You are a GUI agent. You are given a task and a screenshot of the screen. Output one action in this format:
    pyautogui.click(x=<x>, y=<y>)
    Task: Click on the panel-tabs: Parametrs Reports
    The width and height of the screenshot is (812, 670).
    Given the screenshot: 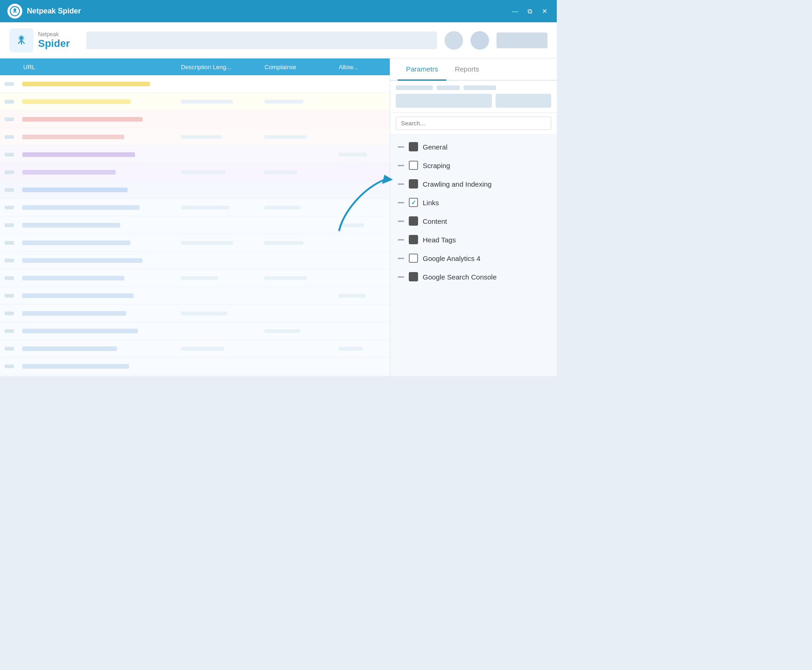 What is the action you would take?
    pyautogui.click(x=473, y=70)
    